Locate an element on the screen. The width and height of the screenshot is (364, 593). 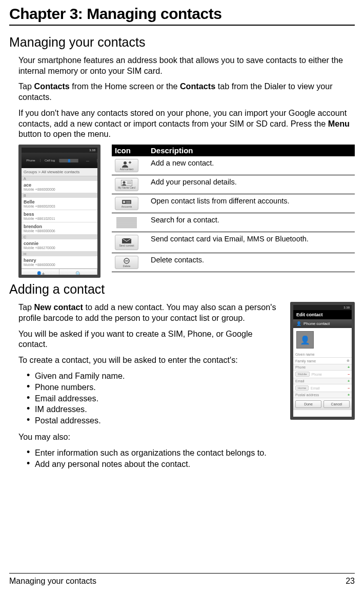
search-icon is located at coordinates (127, 222).